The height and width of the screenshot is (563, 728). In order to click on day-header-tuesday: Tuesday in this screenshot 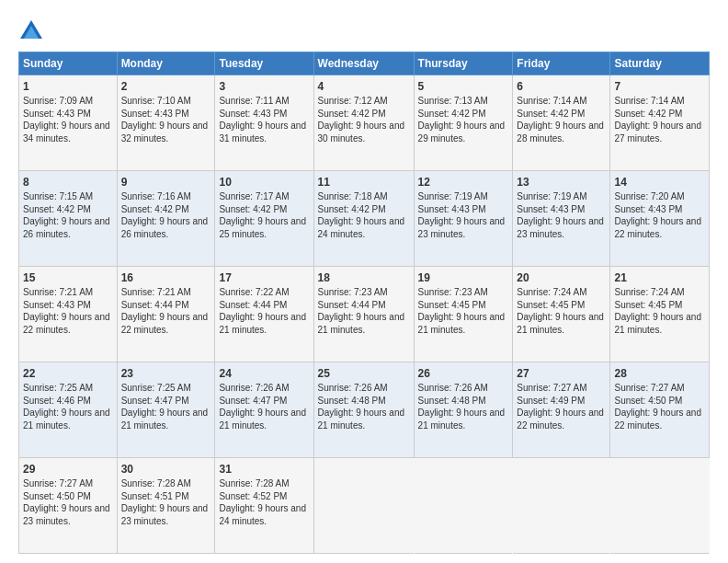, I will do `click(265, 64)`.